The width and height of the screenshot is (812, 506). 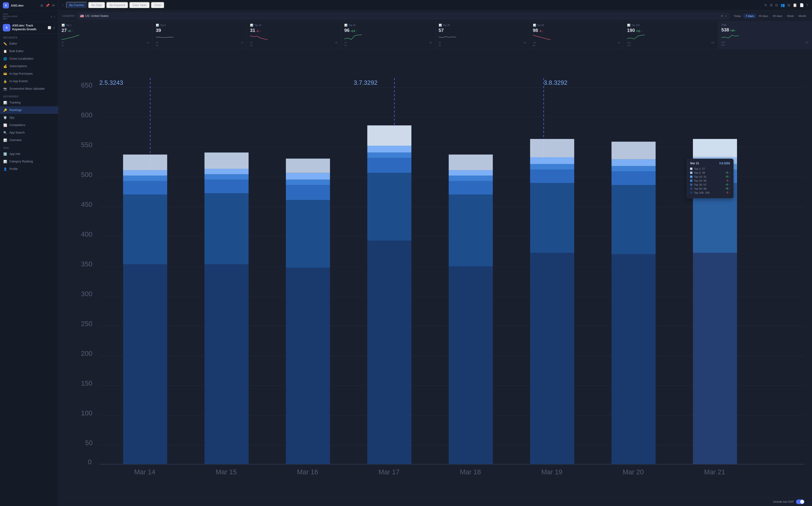 What do you see at coordinates (54, 28) in the screenshot?
I see `app-chevron-icon: ∨` at bounding box center [54, 28].